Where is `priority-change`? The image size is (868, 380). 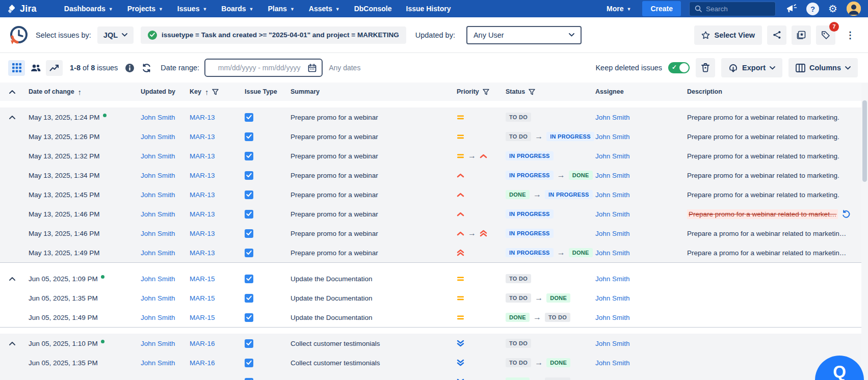 priority-change is located at coordinates (481, 253).